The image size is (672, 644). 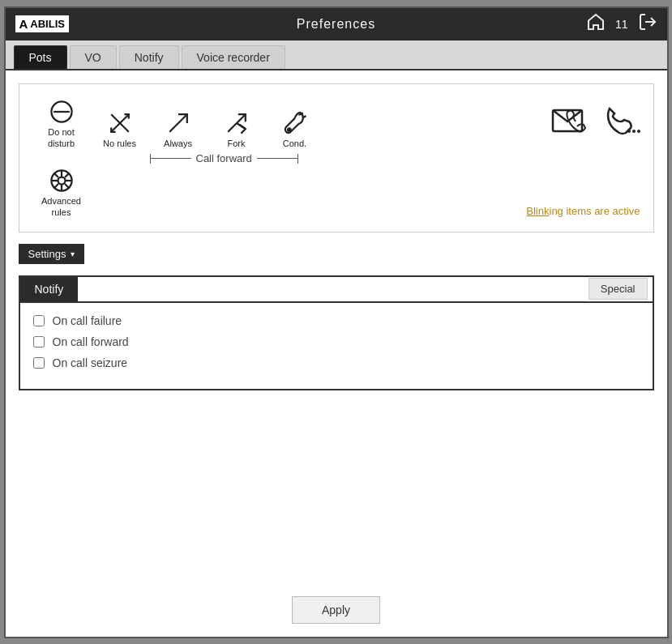 I want to click on no-rules-icon: No rules, so click(x=120, y=129).